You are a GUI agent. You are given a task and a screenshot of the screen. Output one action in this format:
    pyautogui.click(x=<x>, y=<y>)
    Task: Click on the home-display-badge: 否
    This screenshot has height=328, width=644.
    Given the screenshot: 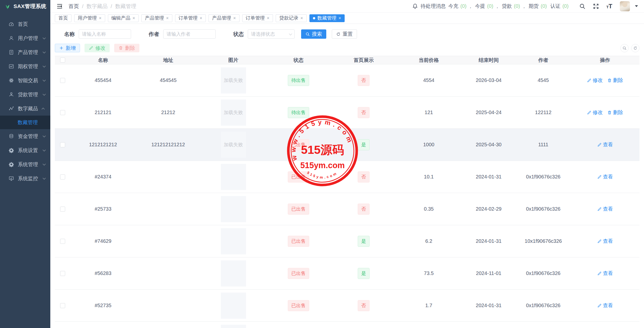 What is the action you would take?
    pyautogui.click(x=364, y=209)
    